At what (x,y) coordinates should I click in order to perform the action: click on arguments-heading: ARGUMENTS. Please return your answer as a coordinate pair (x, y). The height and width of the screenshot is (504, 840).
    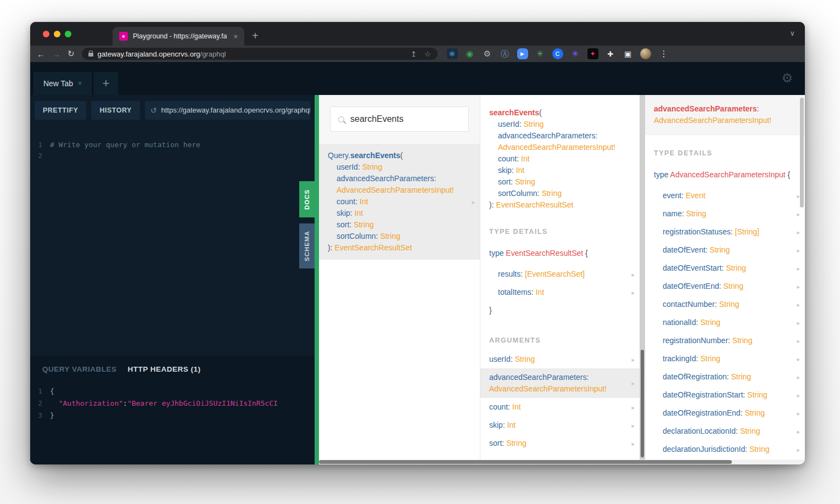
    Looking at the image, I should click on (560, 340).